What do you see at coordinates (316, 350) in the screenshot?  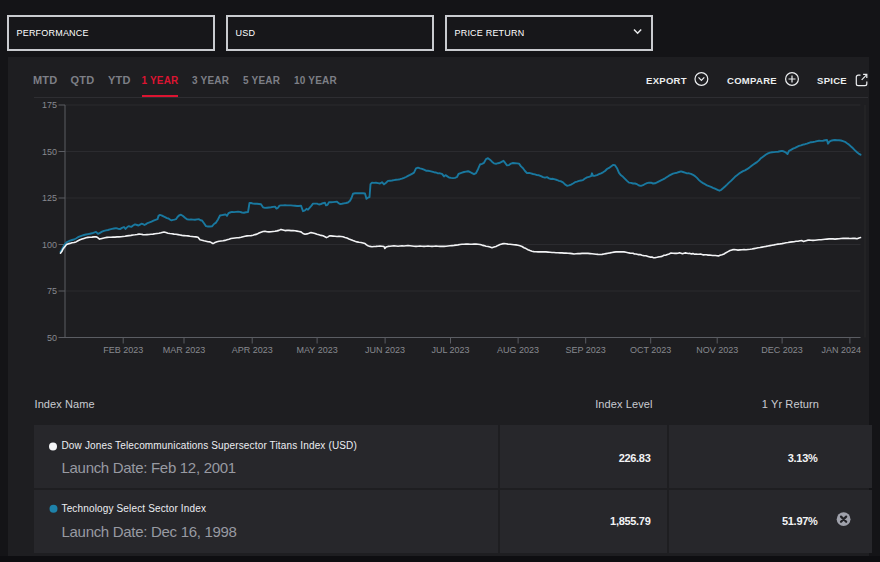 I see `svg-text: MAY 2023` at bounding box center [316, 350].